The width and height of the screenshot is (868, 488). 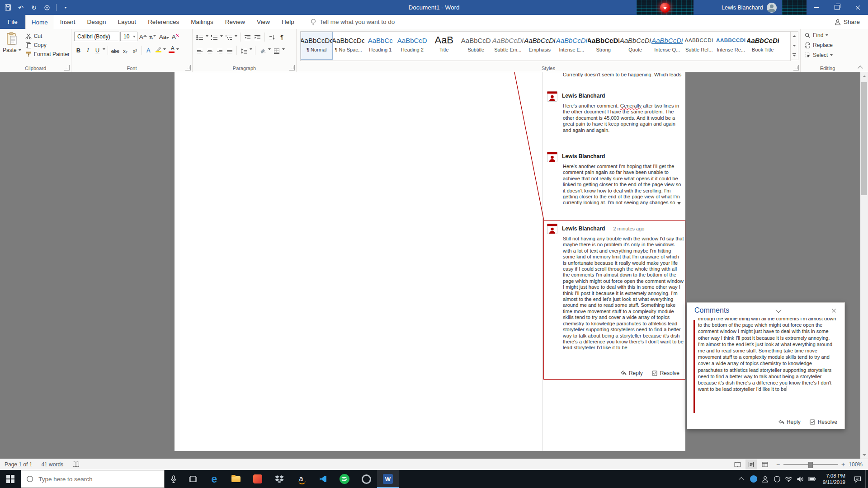 What do you see at coordinates (222, 36) in the screenshot?
I see `numbering-dropdown` at bounding box center [222, 36].